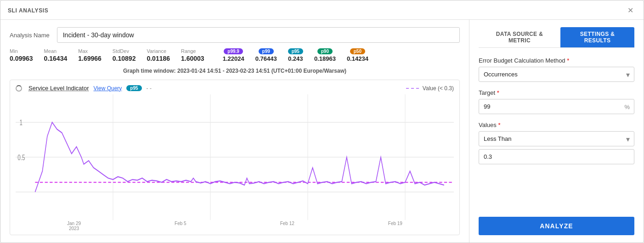 This screenshot has width=644, height=243. Describe the element at coordinates (296, 52) in the screenshot. I see `badge-pill: p95` at that location.